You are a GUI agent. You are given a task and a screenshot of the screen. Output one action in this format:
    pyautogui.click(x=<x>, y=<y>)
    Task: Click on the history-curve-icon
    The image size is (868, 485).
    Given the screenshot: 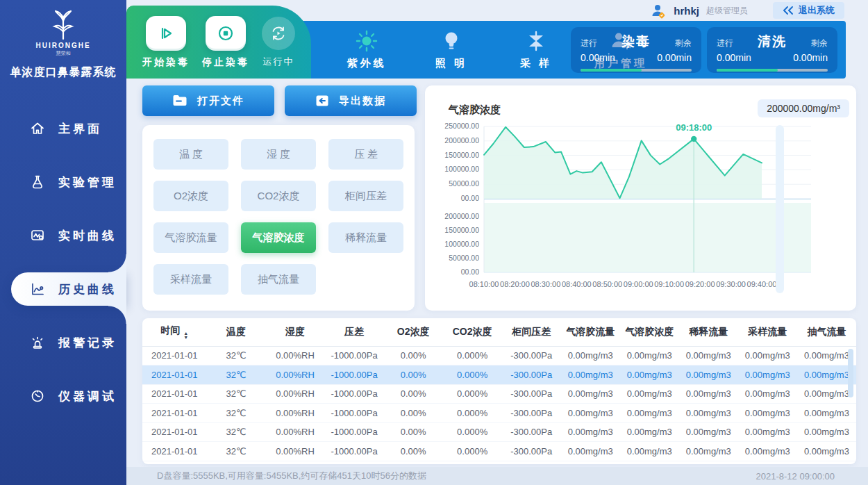 What is the action you would take?
    pyautogui.click(x=37, y=289)
    